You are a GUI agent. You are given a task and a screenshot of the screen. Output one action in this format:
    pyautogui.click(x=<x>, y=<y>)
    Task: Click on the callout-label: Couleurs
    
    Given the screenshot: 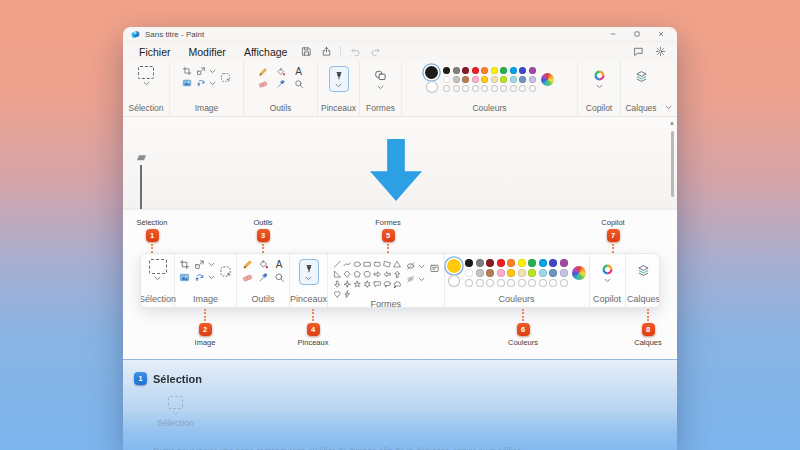 What is the action you would take?
    pyautogui.click(x=523, y=342)
    